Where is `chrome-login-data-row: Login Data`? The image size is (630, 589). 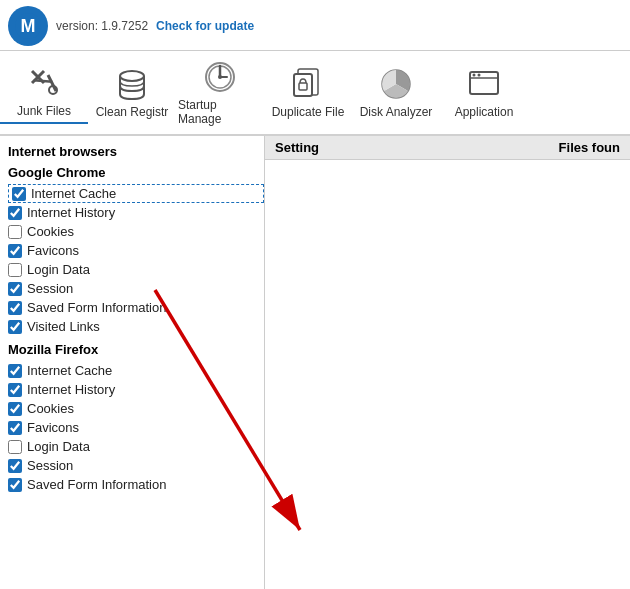 chrome-login-data-row: Login Data is located at coordinates (136, 270).